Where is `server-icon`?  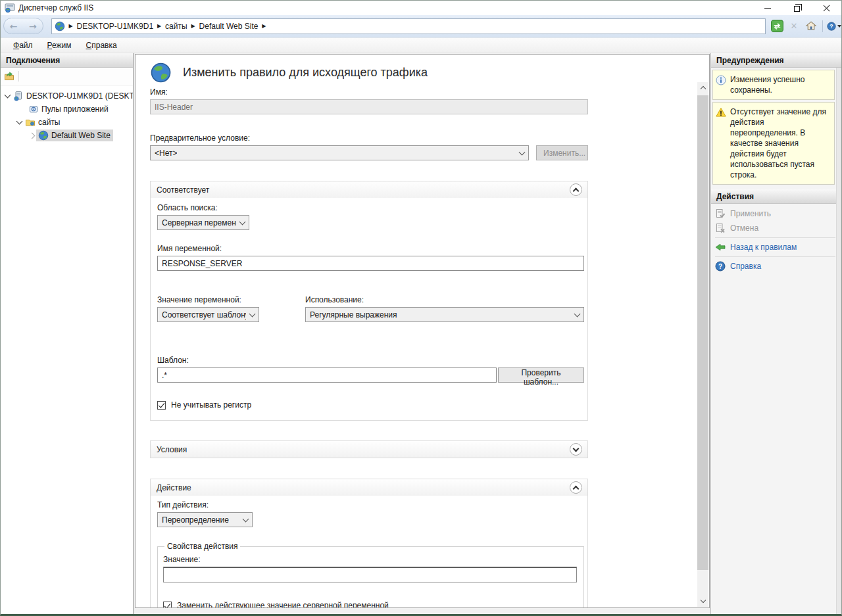
server-icon is located at coordinates (18, 96).